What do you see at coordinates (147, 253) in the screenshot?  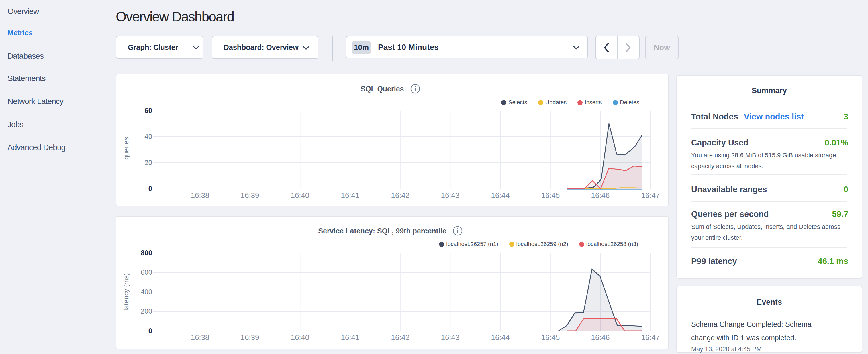 I see `svg-text: 800` at bounding box center [147, 253].